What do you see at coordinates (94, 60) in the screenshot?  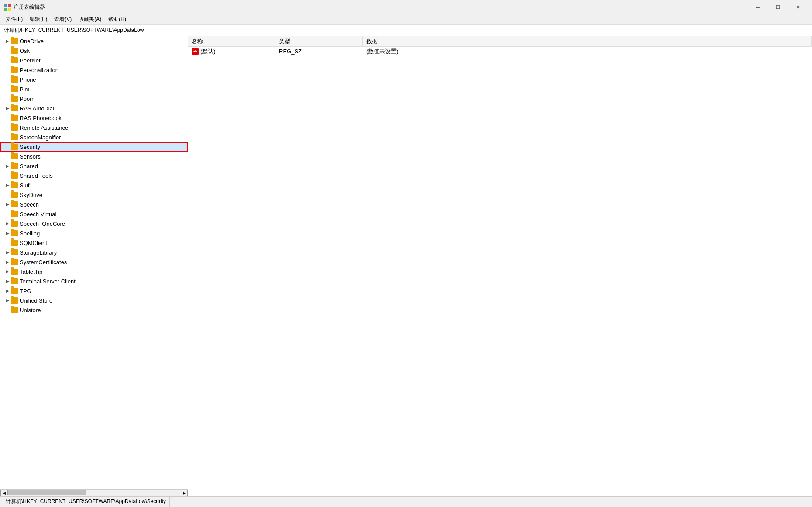 I see `tree-node-peernet: PeerNet` at bounding box center [94, 60].